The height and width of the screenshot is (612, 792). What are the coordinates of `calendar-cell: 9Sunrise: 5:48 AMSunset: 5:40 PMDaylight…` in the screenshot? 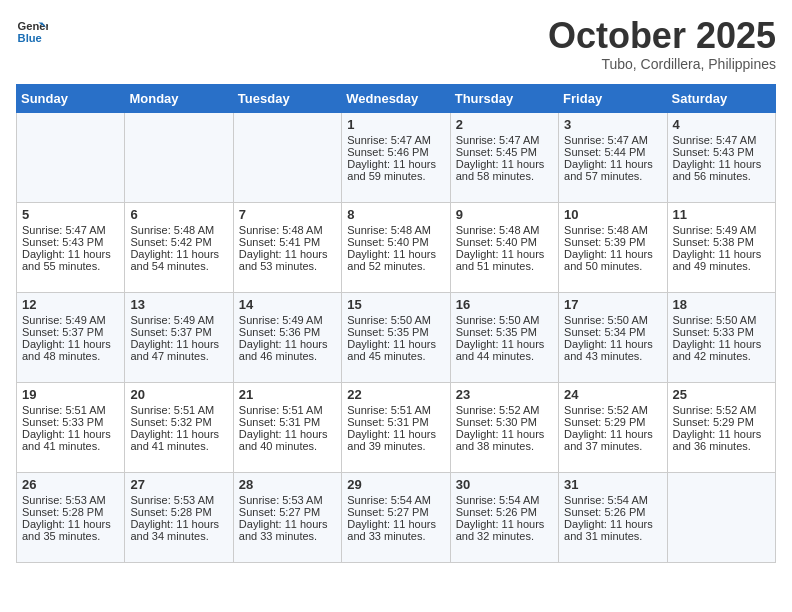 It's located at (504, 247).